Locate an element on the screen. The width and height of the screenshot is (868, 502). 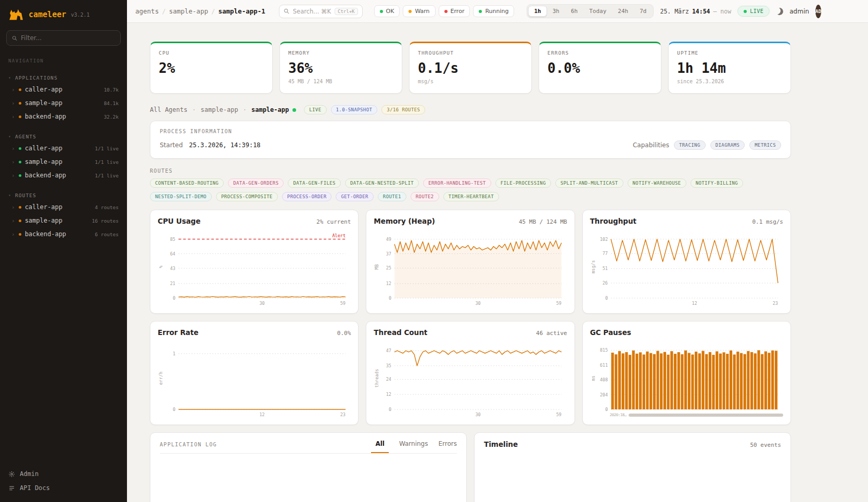
route-badge-nested-split-demo: NESTED-SPLIT-DEMO is located at coordinates (181, 197).